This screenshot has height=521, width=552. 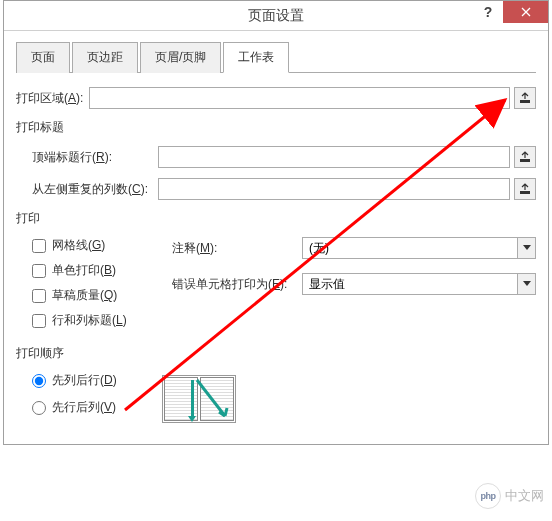 What do you see at coordinates (276, 218) in the screenshot?
I see `print-heading: 打印` at bounding box center [276, 218].